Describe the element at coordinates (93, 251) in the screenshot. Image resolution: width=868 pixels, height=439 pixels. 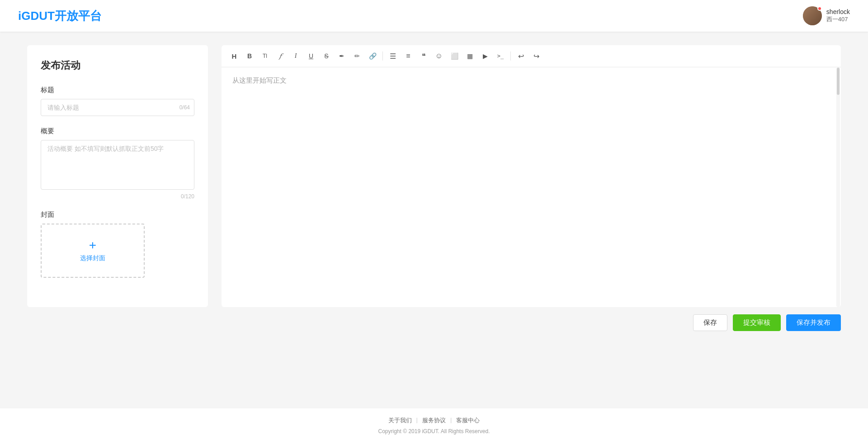
I see `cover-upload-button: + 选择封面` at that location.